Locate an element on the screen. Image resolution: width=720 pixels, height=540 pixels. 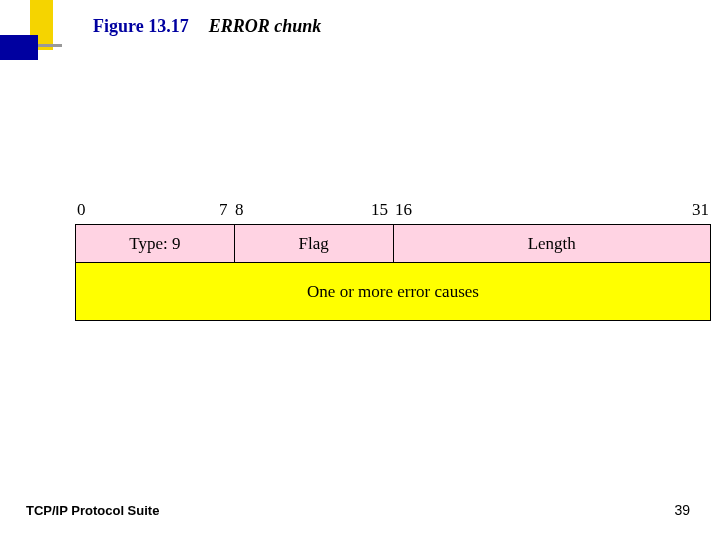
bit-label-31: 31 is located at coordinates (700, 210).